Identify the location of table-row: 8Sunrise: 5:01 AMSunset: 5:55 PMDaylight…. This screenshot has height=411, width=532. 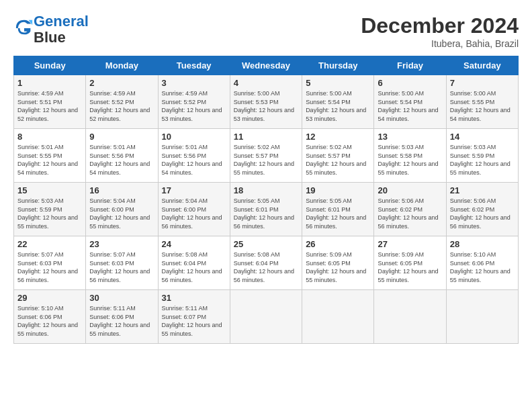
(50, 156).